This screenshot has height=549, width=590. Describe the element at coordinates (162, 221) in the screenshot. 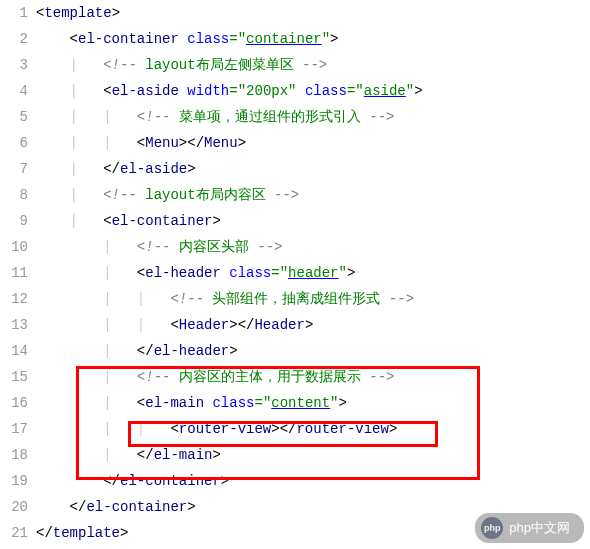

I see `tag-el-container-inner: el-container` at that location.